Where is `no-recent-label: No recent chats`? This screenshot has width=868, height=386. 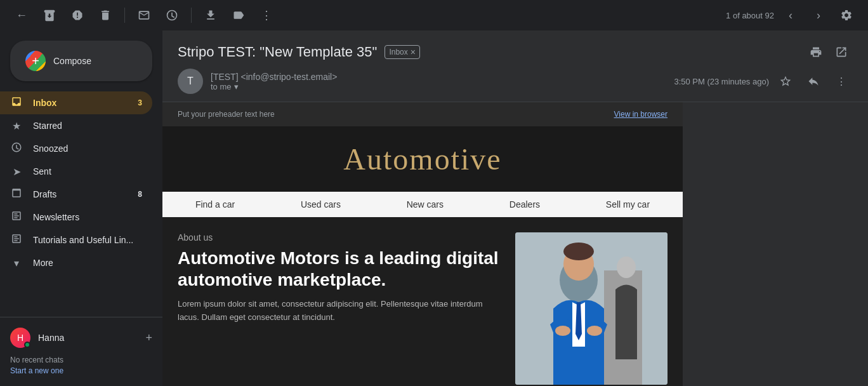
no-recent-label: No recent chats is located at coordinates (81, 360).